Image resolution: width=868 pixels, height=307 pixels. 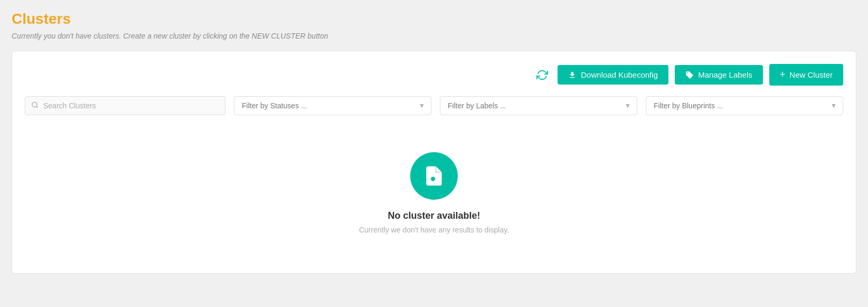 What do you see at coordinates (744, 106) in the screenshot?
I see `filter-blueprints-wrapper: Filter by Blueprints ... ▼` at bounding box center [744, 106].